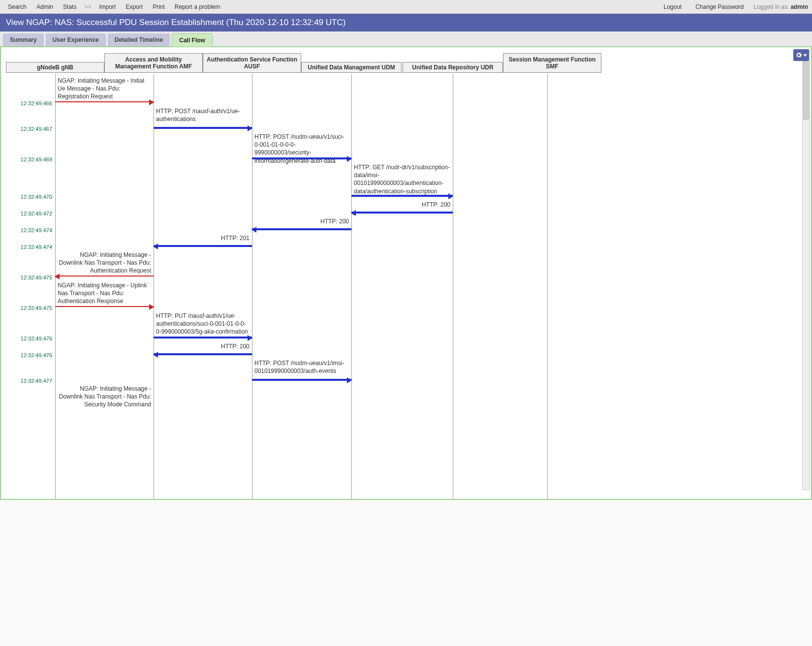  Describe the element at coordinates (154, 63) in the screenshot. I see `lane-header-amf: Access and Mobility Management Function …` at that location.